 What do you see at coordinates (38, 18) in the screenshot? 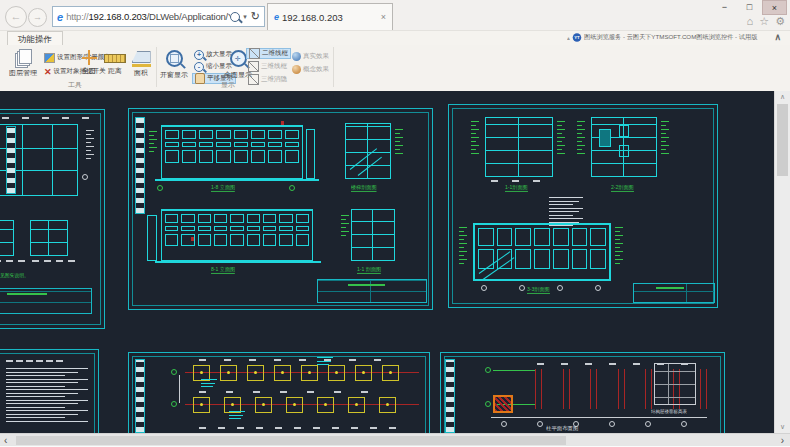
I see `forward-button: →` at bounding box center [38, 18].